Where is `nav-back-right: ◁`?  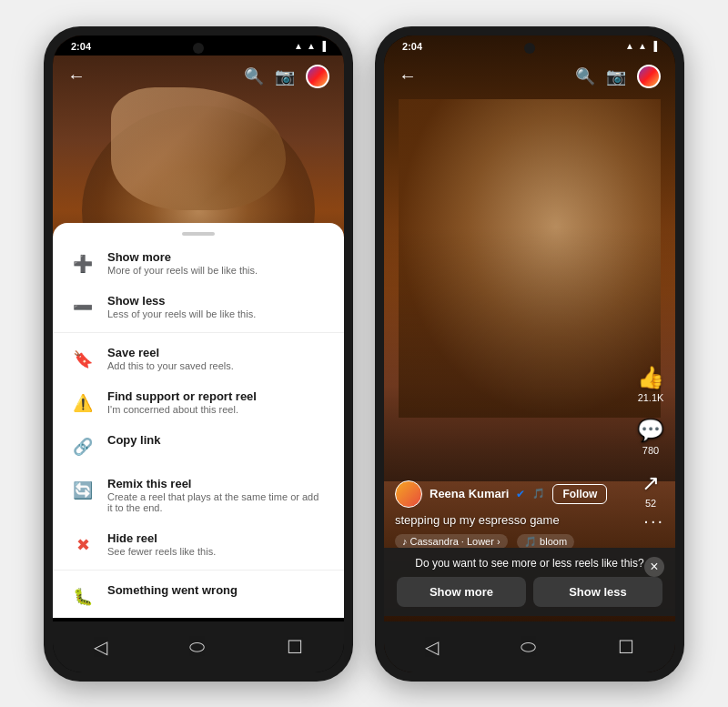
nav-back-right: ◁ is located at coordinates (431, 647).